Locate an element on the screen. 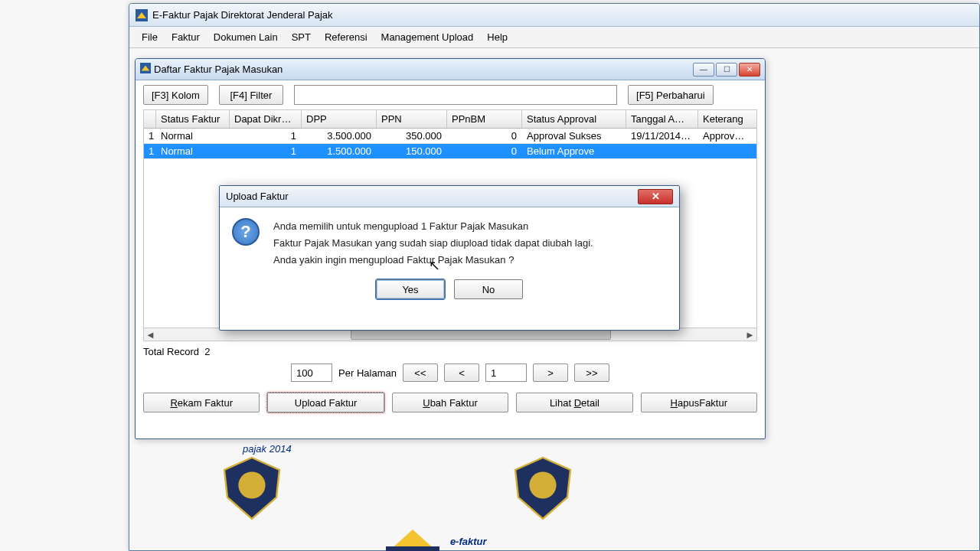 This screenshot has width=980, height=551. question-icon: ? is located at coordinates (246, 232).